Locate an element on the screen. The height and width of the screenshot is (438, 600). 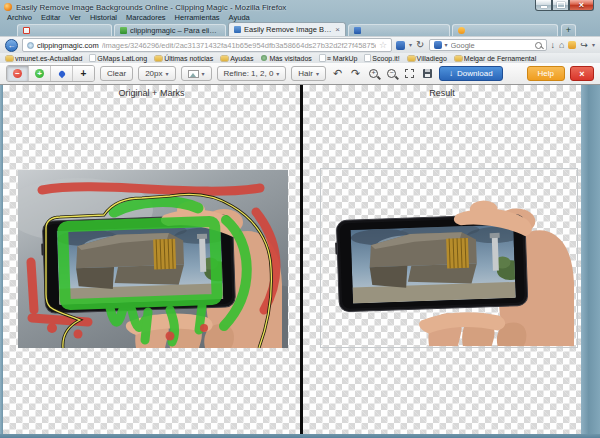
tab-title: Easily Remove Image Backgrounds O... is located at coordinates (288, 30).